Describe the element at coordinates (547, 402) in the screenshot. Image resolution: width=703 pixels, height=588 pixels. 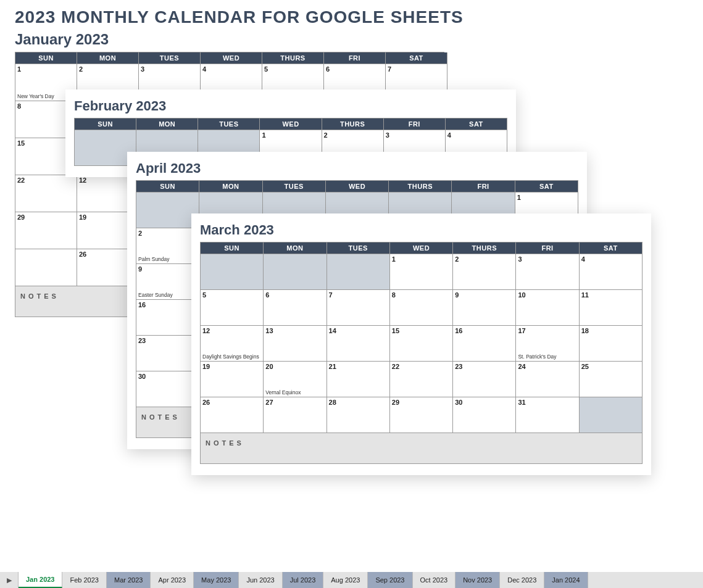
I see `day-number: 31` at that location.